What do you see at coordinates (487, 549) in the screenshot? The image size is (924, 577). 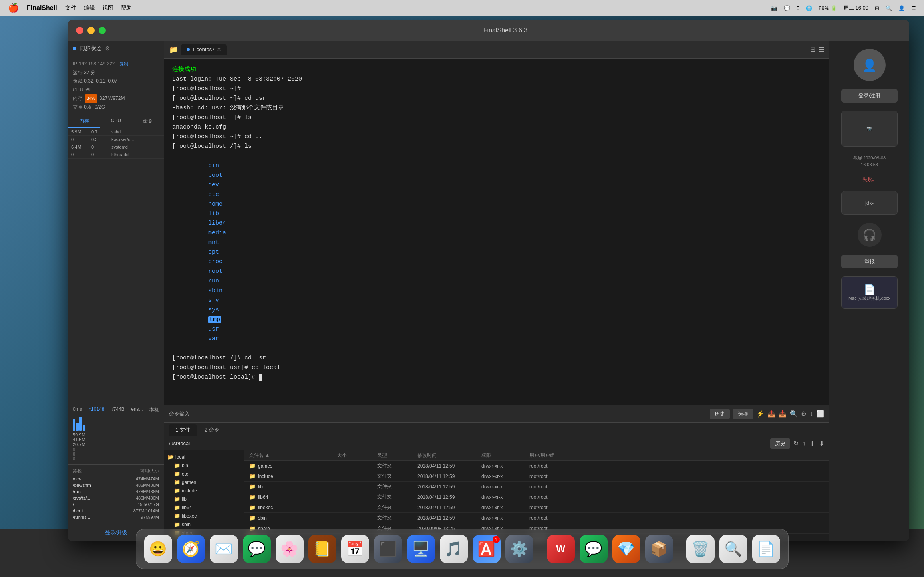 I see `dock-appstore: 🅰️ 1` at bounding box center [487, 549].